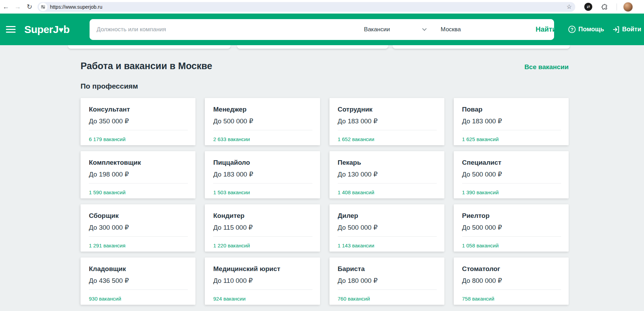  What do you see at coordinates (617, 7) in the screenshot?
I see `toolbar-separator` at bounding box center [617, 7].